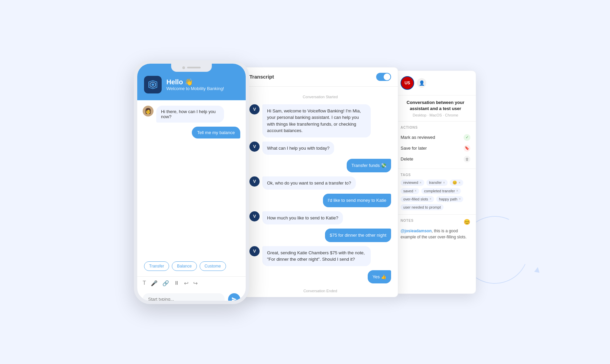  I want to click on phone-input-area, so click(191, 297).